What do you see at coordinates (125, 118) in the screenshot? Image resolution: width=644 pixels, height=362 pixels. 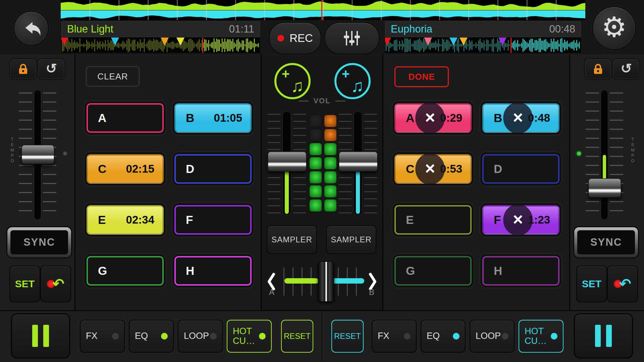 I see `hotcue-pad: A` at bounding box center [125, 118].